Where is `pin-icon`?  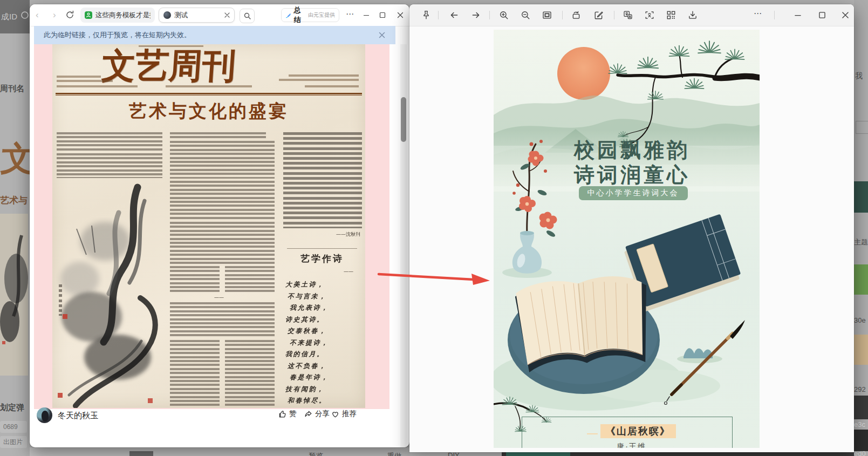
pin-icon is located at coordinates (426, 15).